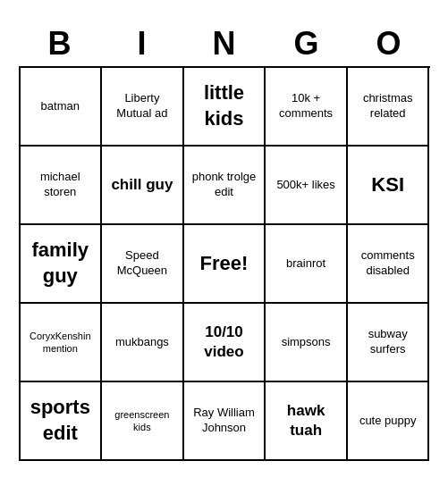 This screenshot has height=486, width=448. Describe the element at coordinates (60, 44) in the screenshot. I see `letter-b: B` at that location.